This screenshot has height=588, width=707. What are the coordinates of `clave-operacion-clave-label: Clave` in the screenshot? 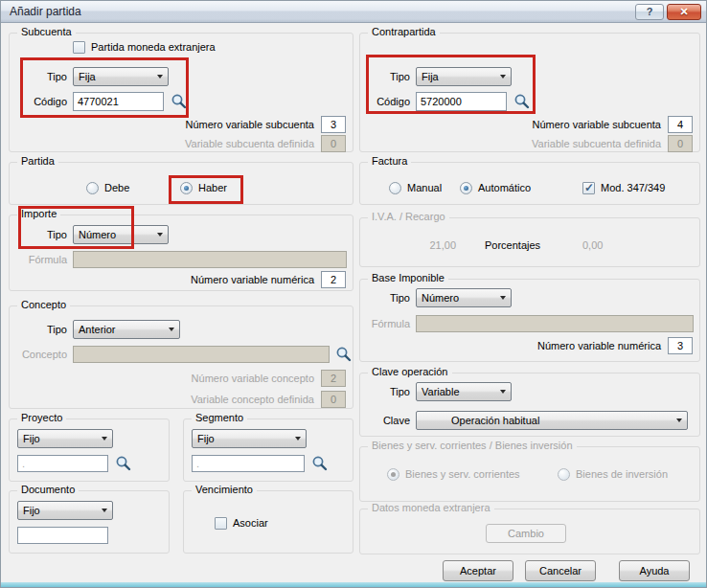 It's located at (385, 420).